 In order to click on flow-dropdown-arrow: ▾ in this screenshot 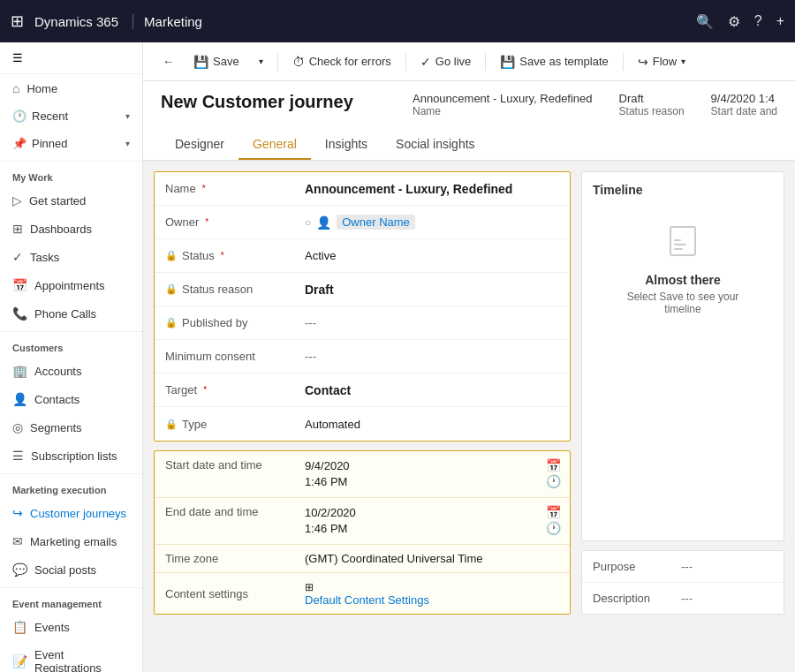, I will do `click(684, 62)`.